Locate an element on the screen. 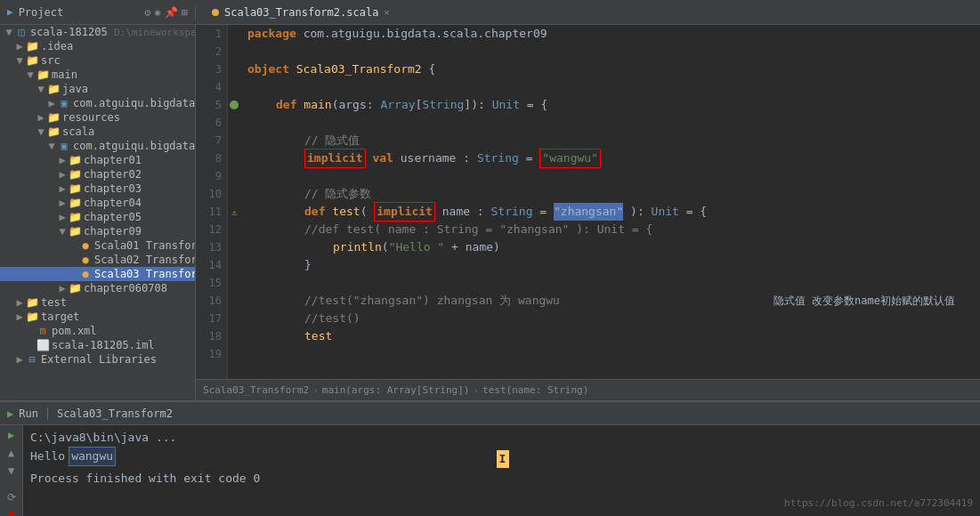 The height and width of the screenshot is (516, 980). g5 is located at coordinates (234, 105).